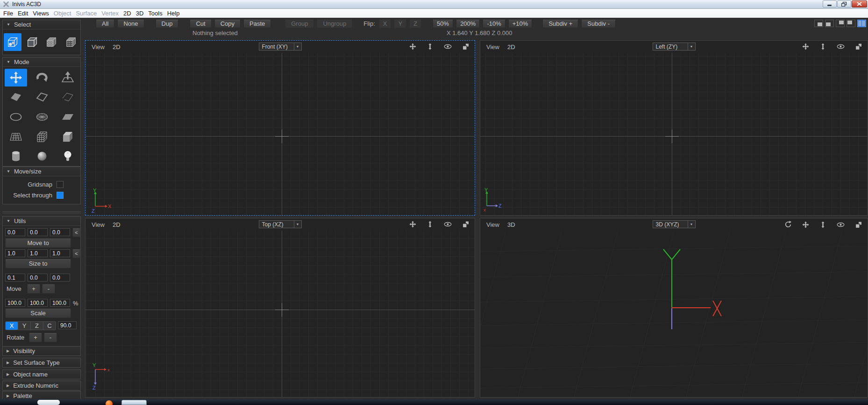  Describe the element at coordinates (385, 24) in the screenshot. I see `flip-x-button: X` at that location.